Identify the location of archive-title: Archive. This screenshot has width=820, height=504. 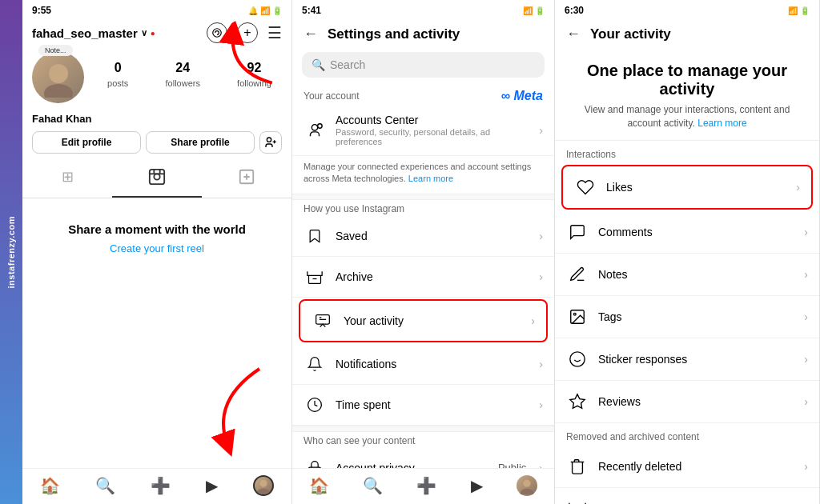
(432, 277).